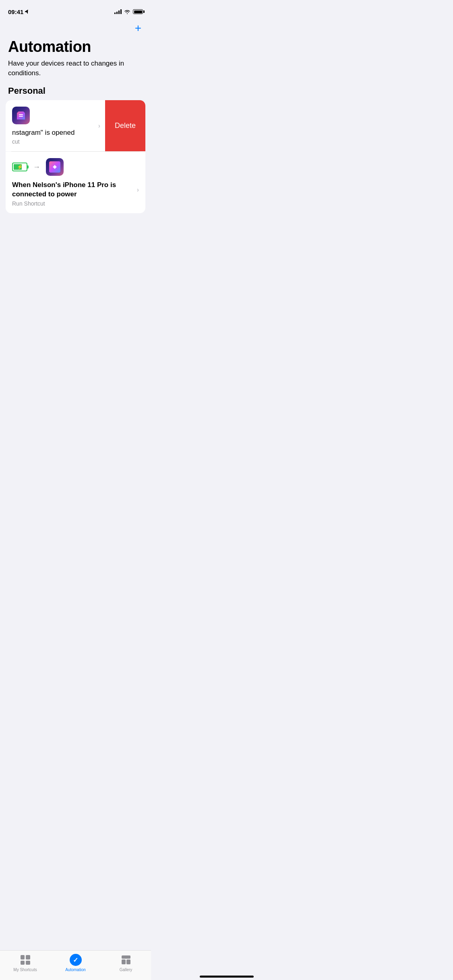 This screenshot has width=453, height=980. Describe the element at coordinates (76, 183) in the screenshot. I see `automation-card-2: ⚡ →` at that location.